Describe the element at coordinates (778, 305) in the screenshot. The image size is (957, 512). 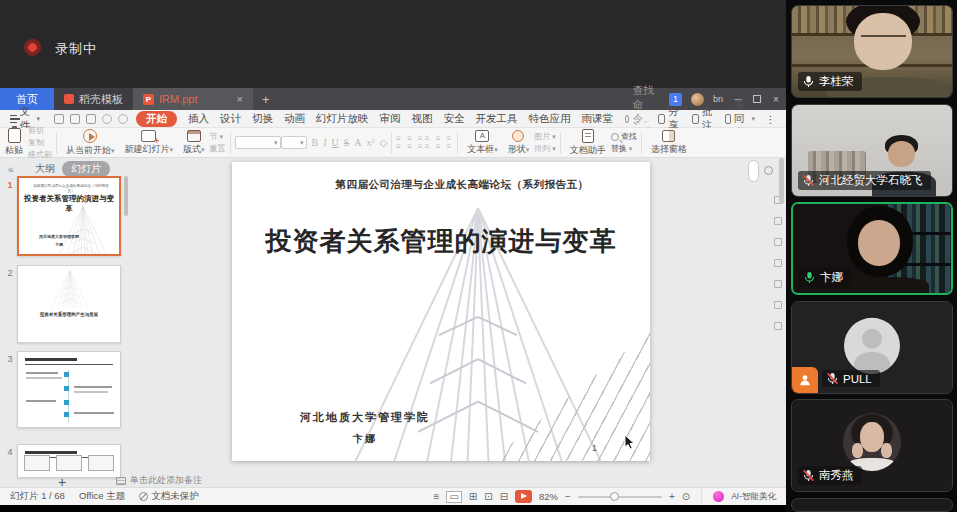
I see `help-pane-icon` at that location.